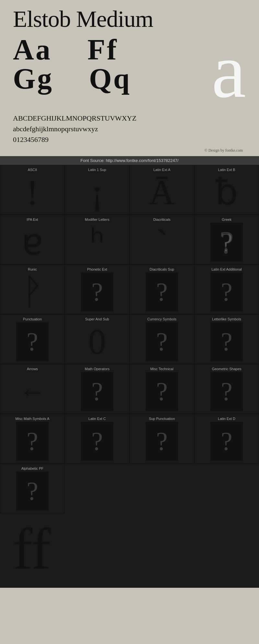  What do you see at coordinates (162, 192) in the screenshot?
I see `char-latinA: Ā` at bounding box center [162, 192].